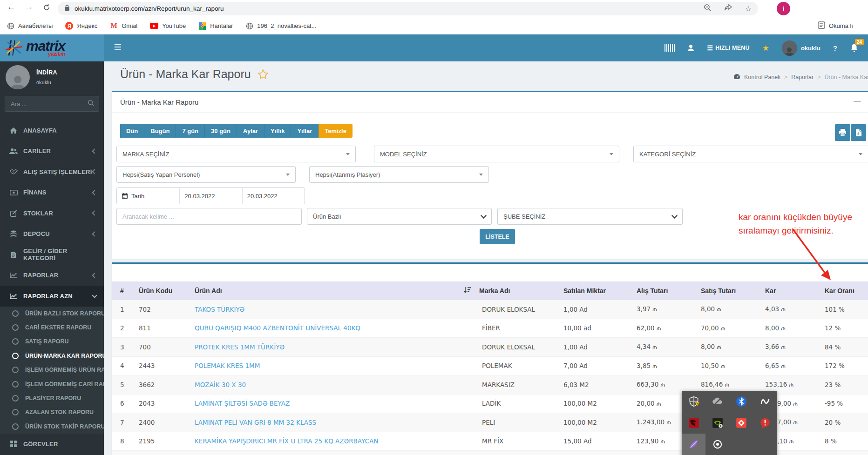  Describe the element at coordinates (847, 291) in the screenshot. I see `column-header-kar-orani: Kar Oranı` at that location.